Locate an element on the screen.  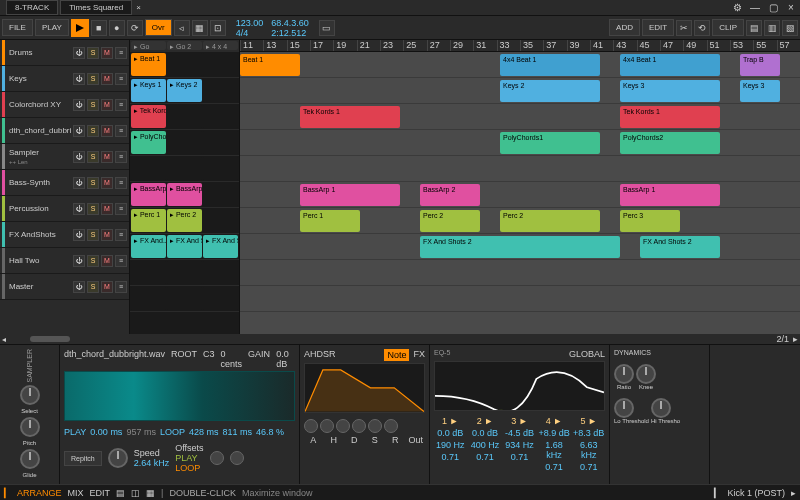
lo-threshold-knob is located at coordinates (624, 408).